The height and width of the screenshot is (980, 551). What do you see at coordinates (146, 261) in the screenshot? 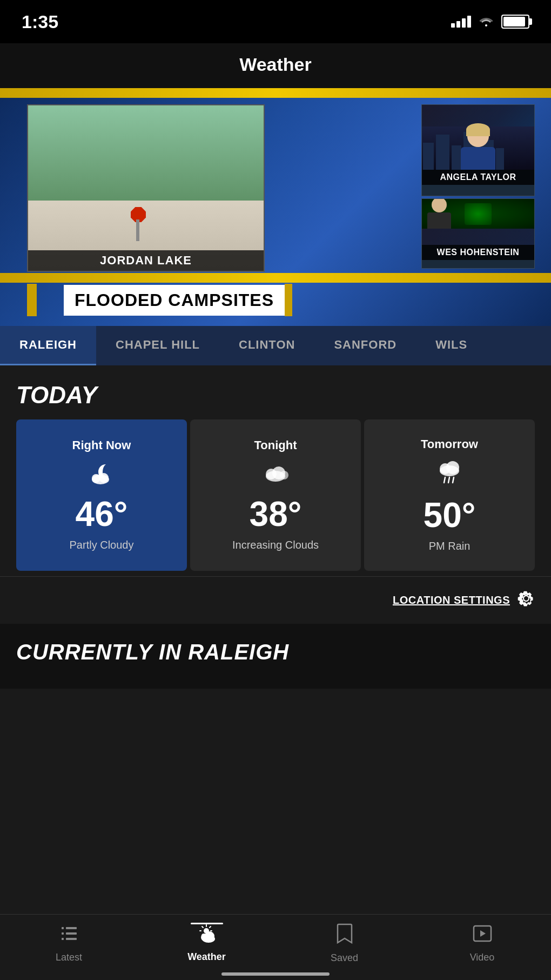
I see `video-location-label: JORDAN LAKE` at bounding box center [146, 261].